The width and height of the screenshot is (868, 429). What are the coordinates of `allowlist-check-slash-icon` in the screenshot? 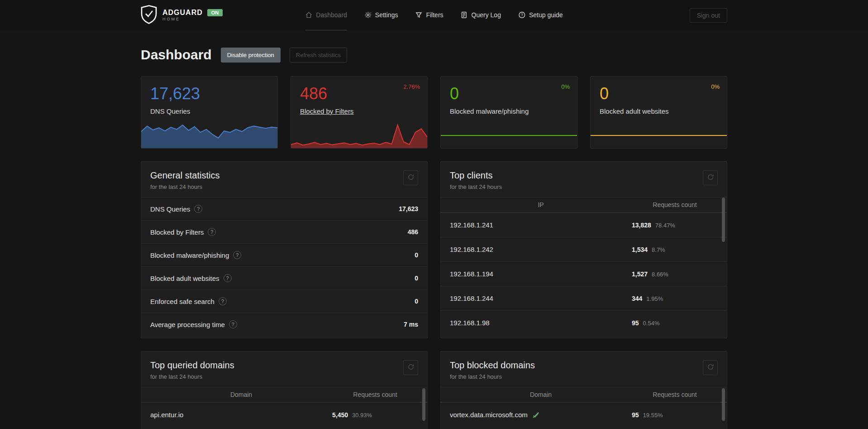 It's located at (536, 415).